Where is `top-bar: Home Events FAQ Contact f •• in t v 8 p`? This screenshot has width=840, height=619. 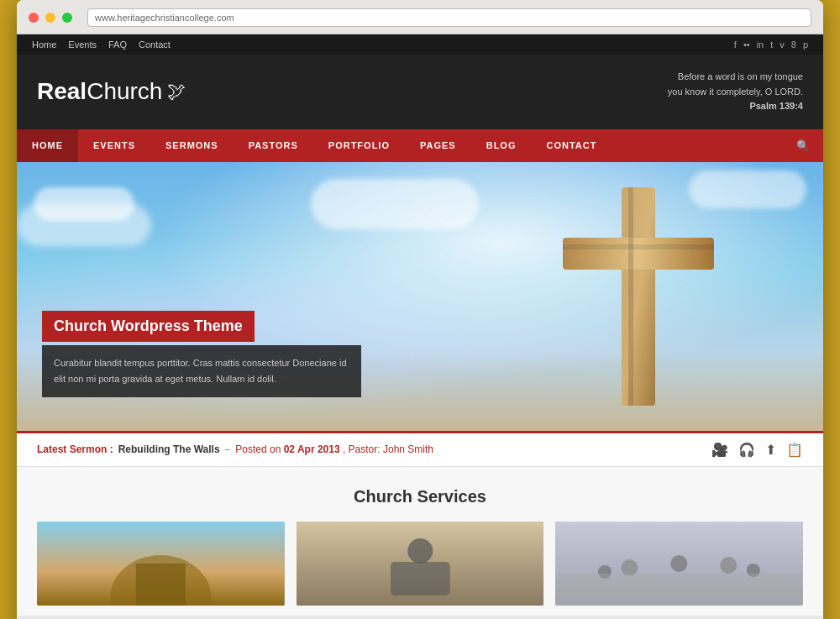 top-bar: Home Events FAQ Contact f •• in t v 8 p is located at coordinates (420, 45).